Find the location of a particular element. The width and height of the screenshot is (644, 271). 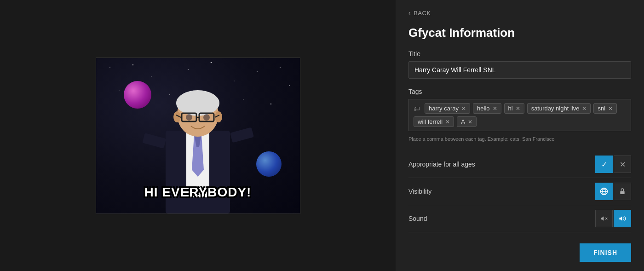

visibility-private-button is located at coordinates (622, 191).